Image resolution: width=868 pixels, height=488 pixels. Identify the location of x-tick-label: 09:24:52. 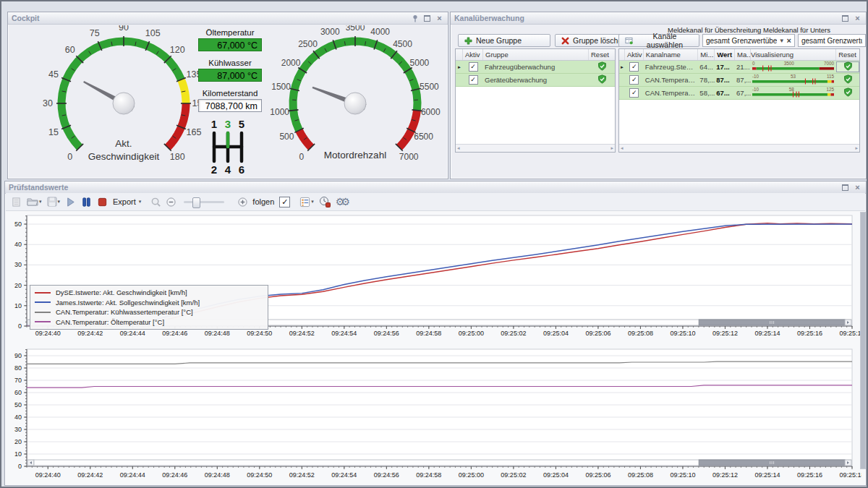
(302, 333).